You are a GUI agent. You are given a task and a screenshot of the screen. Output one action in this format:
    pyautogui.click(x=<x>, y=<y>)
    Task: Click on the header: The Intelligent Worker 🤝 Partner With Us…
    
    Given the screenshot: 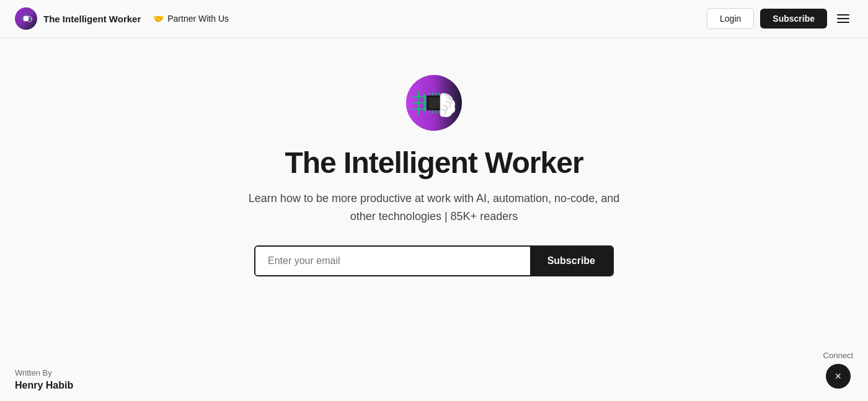 What is the action you would take?
    pyautogui.click(x=434, y=19)
    